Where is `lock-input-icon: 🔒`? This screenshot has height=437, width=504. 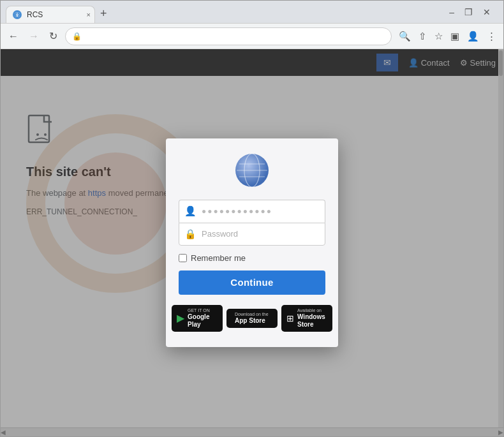 lock-input-icon: 🔒 is located at coordinates (190, 234).